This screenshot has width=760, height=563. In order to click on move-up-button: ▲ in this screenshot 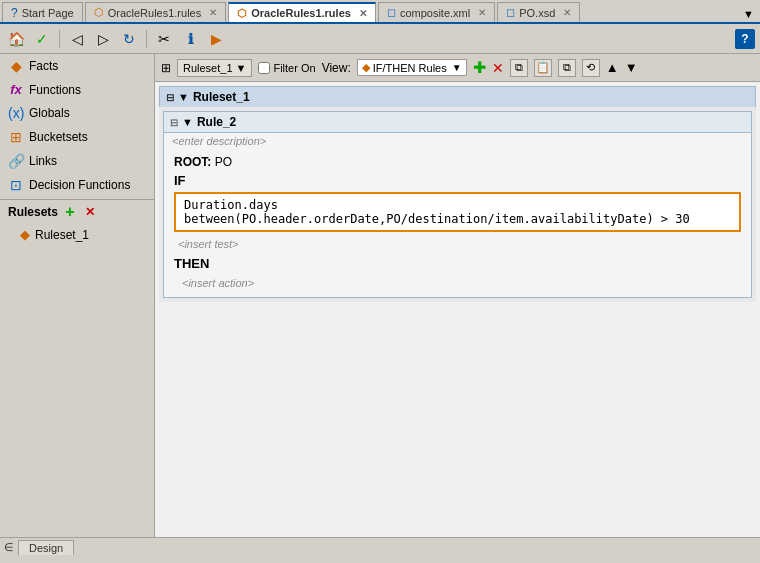, I will do `click(612, 68)`.